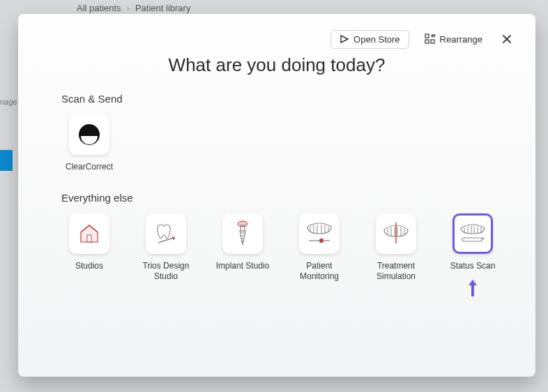 This screenshot has height=392, width=548. I want to click on section-title-scan-send: Scan & Send, so click(289, 99).